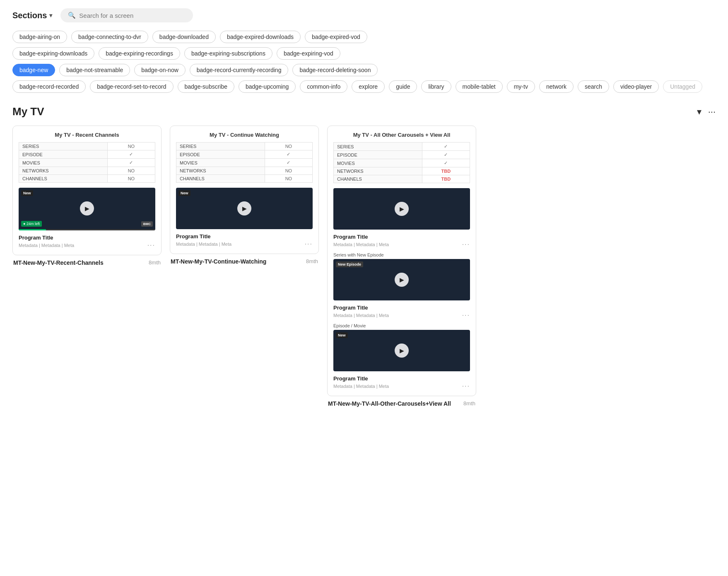 This screenshot has height=576, width=728. What do you see at coordinates (682, 87) in the screenshot?
I see `tag-untagged: Untagged` at bounding box center [682, 87].